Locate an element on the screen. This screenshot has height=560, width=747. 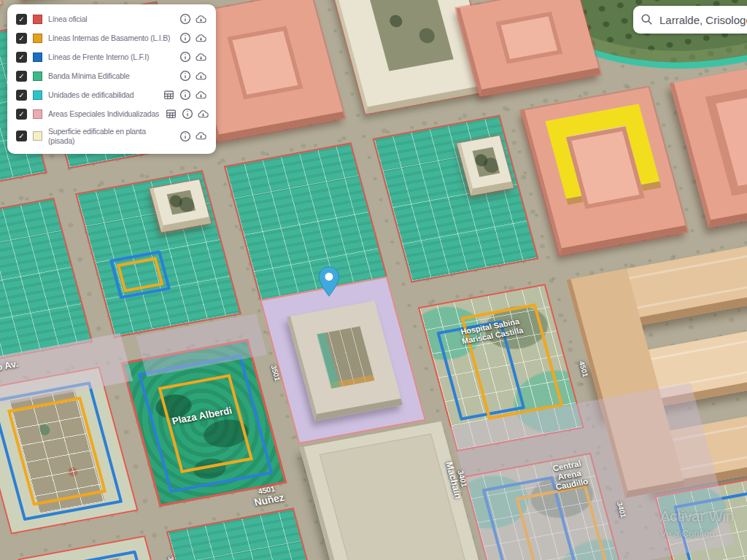
legend-item-lfi: ✓ Líneas de Frente Interno (L.F.I) is located at coordinates (112, 57).